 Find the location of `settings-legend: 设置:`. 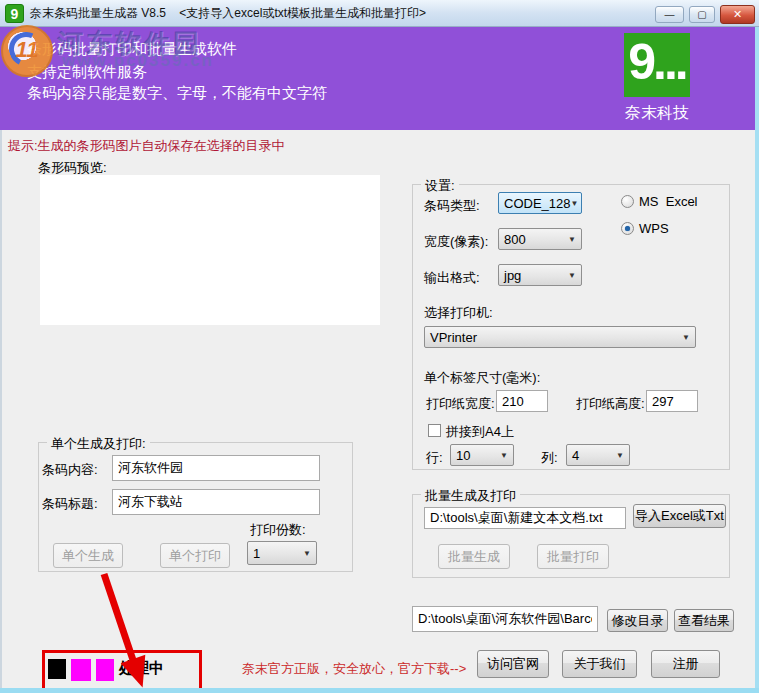

settings-legend: 设置: is located at coordinates (440, 186).